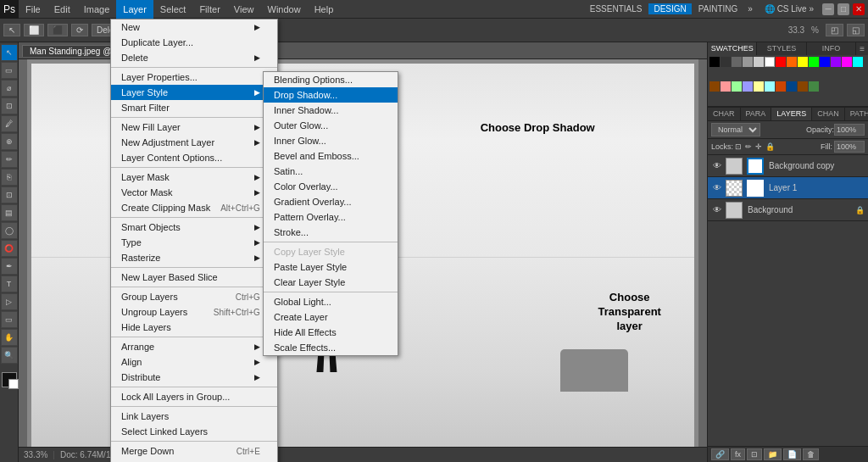 Image resolution: width=868 pixels, height=462 pixels. I want to click on link-layers-btn: 🔗, so click(721, 454).